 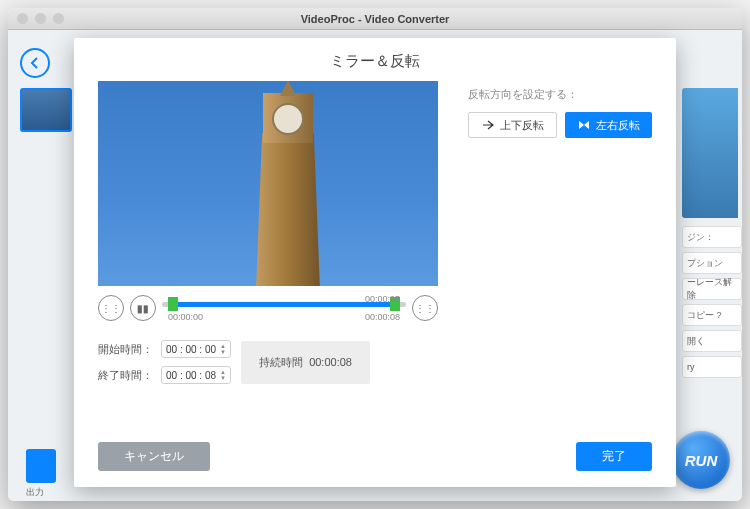 What do you see at coordinates (701, 460) in the screenshot?
I see `run-button: RUN` at bounding box center [701, 460].